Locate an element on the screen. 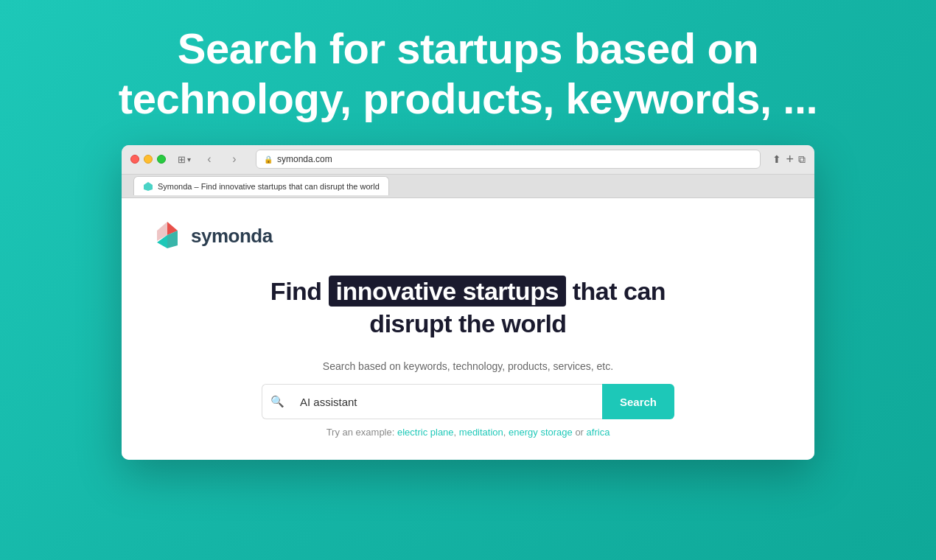 This screenshot has height=560, width=936. logo-text: symonda is located at coordinates (231, 236).